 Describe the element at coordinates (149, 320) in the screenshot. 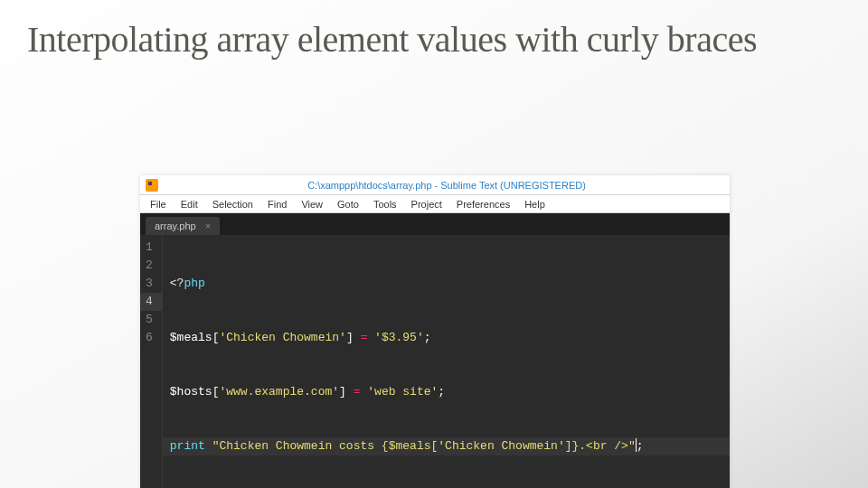

I see `line-number: 5` at that location.